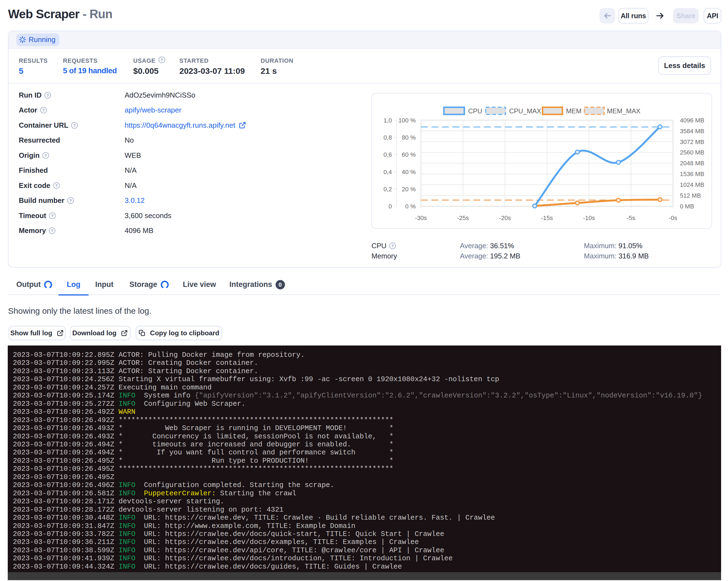 The width and height of the screenshot is (728, 581). What do you see at coordinates (475, 111) in the screenshot?
I see `svg-text: CPU` at bounding box center [475, 111].